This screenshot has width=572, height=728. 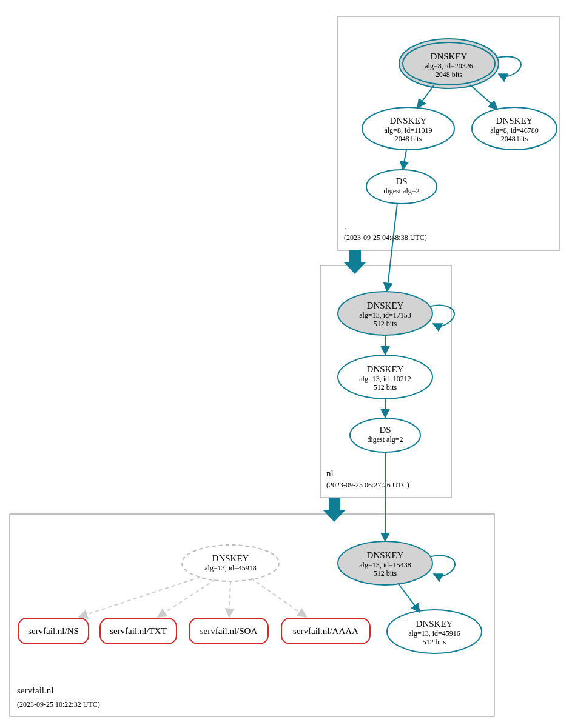 What do you see at coordinates (408, 130) in the screenshot?
I see `svg-text: alg=8, id=11019` at bounding box center [408, 130].